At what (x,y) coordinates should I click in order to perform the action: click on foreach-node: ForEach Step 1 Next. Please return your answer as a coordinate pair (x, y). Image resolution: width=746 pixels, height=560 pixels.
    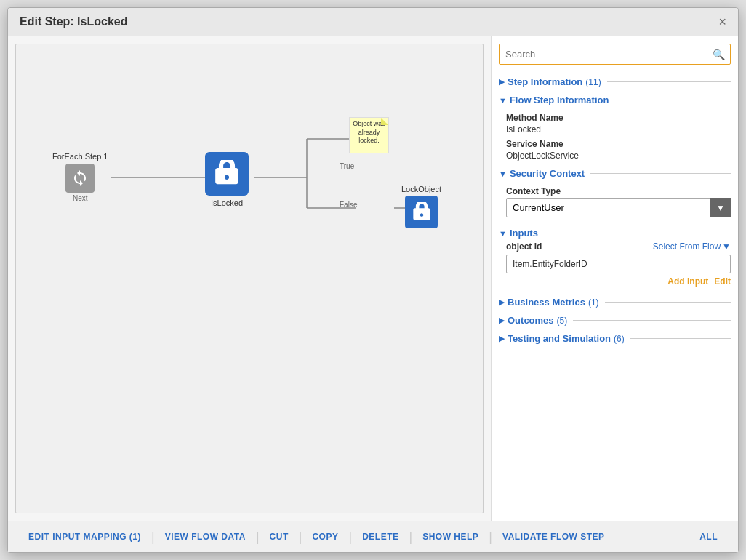
    Looking at the image, I should click on (80, 177).